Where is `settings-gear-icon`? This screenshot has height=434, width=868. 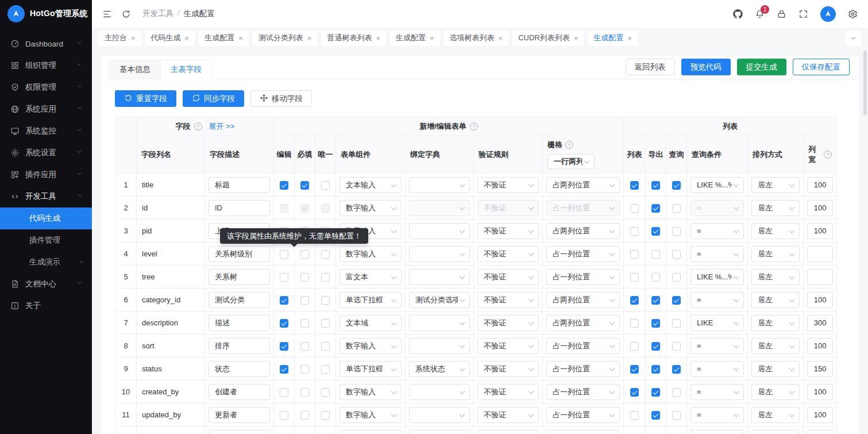
settings-gear-icon is located at coordinates (852, 14).